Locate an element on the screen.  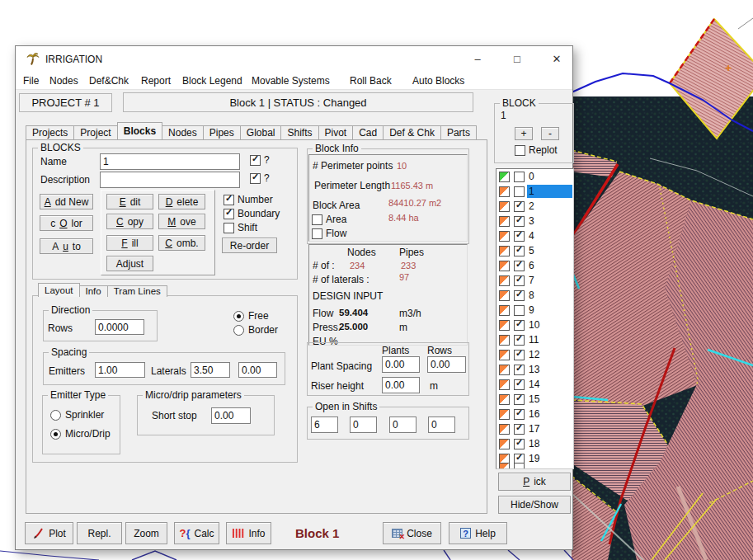
menu-item-block-legend: Block Legend is located at coordinates (213, 81).